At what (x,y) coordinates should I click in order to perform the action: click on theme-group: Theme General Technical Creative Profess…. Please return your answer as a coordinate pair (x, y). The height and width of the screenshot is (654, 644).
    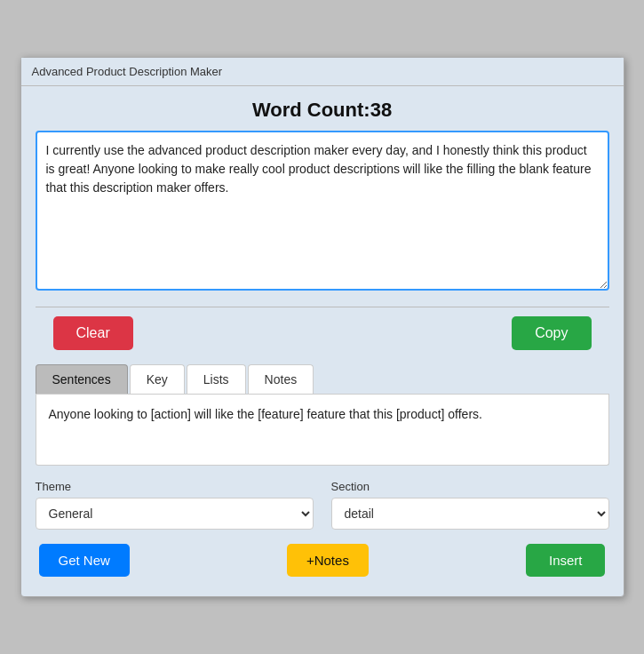
    Looking at the image, I should click on (174, 505).